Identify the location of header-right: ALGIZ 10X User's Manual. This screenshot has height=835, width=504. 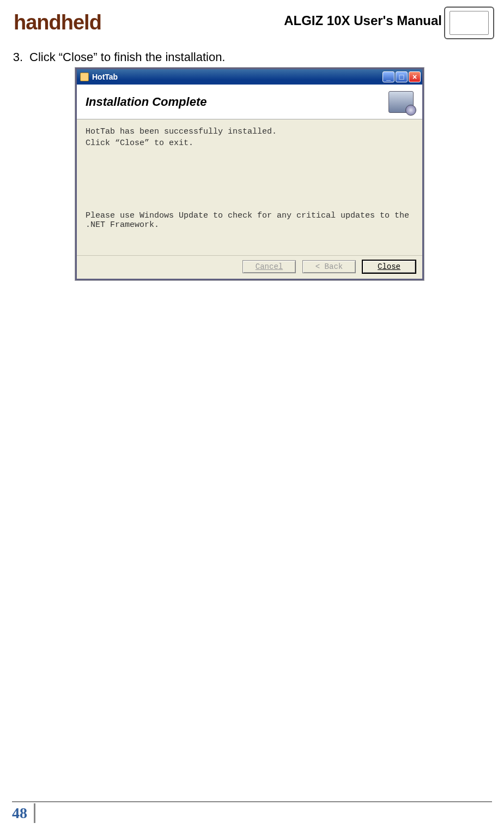
(389, 25).